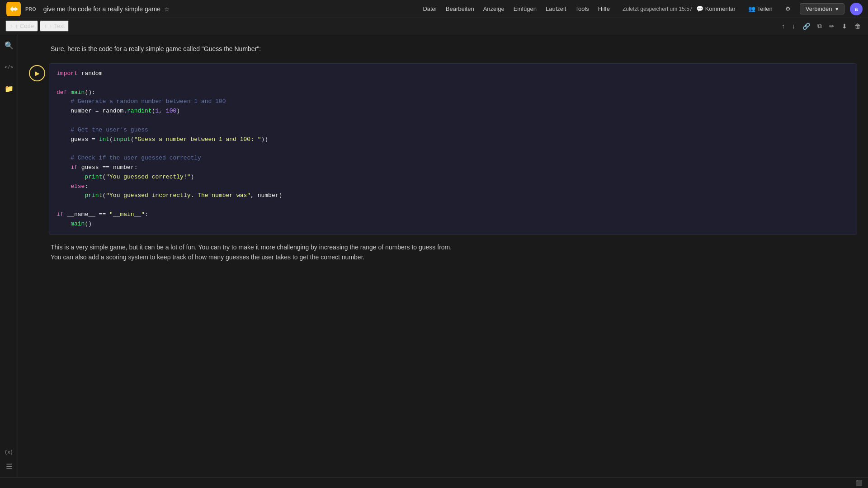 Image resolution: width=868 pixels, height=488 pixels. I want to click on add-text-label: + Text, so click(57, 26).